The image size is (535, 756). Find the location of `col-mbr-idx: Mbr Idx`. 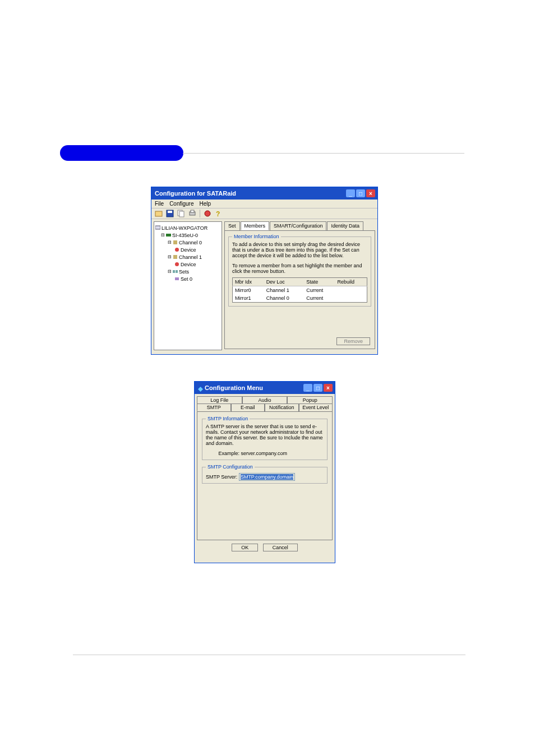

col-mbr-idx: Mbr Idx is located at coordinates (248, 282).